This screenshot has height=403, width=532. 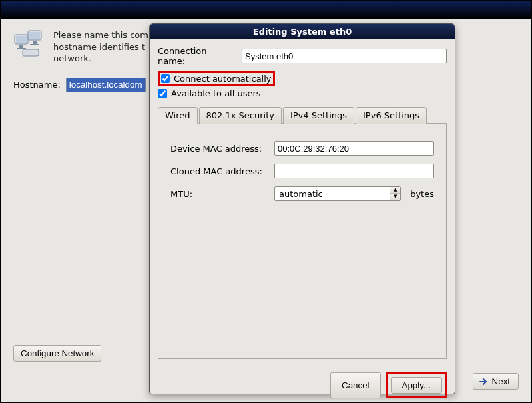 What do you see at coordinates (162, 94) in the screenshot?
I see `available-all-users-checkbox` at bounding box center [162, 94].